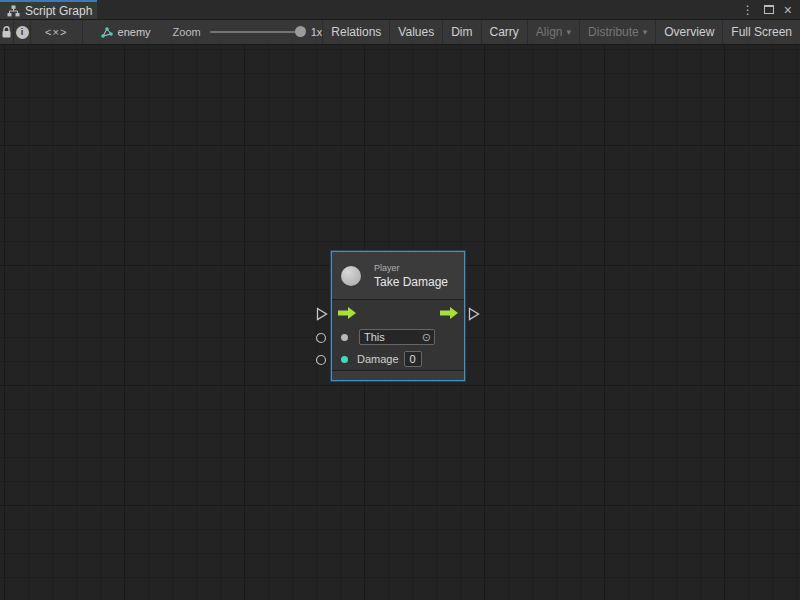 This screenshot has width=800, height=600. What do you see at coordinates (317, 32) in the screenshot?
I see `zoom-value: 1x` at bounding box center [317, 32].